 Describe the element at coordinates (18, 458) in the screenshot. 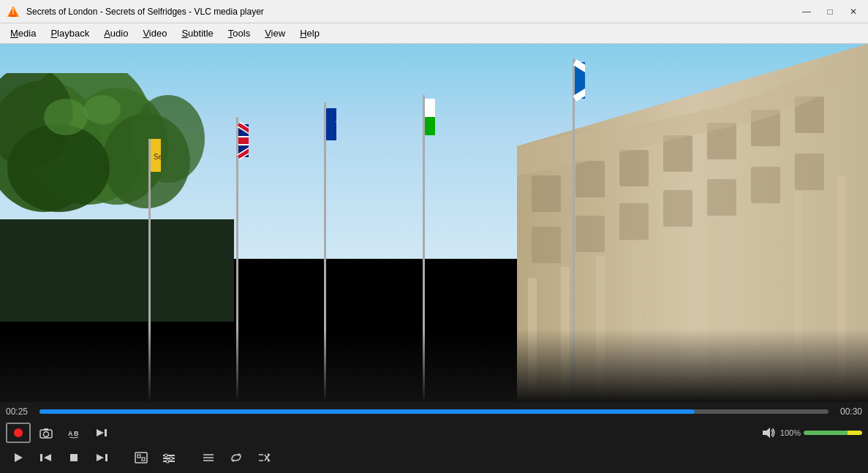

I see `play-button` at that location.